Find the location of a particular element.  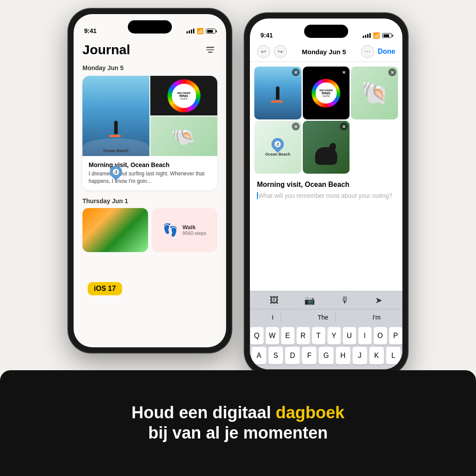

editor-beach-img: ✕ is located at coordinates (278, 93).